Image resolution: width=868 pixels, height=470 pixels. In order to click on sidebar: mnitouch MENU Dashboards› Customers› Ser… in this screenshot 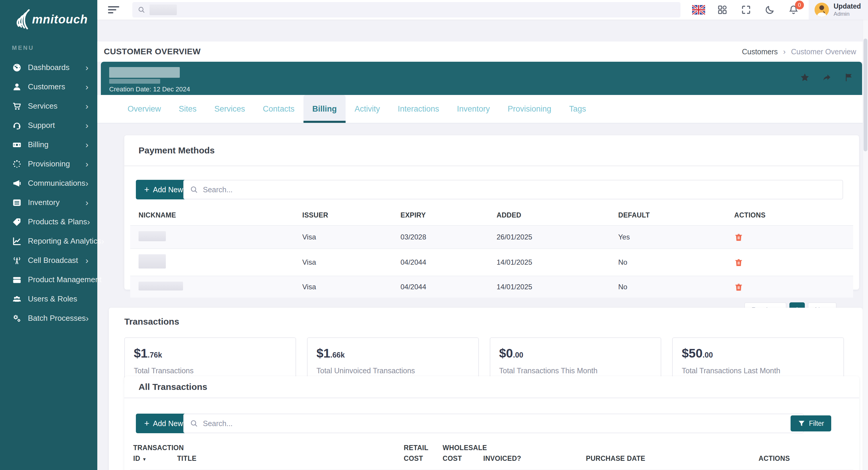, I will do `click(49, 235)`.